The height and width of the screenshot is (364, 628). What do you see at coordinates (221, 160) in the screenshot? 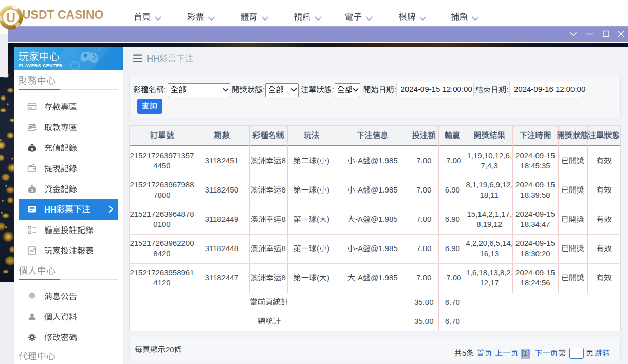
I see `svg-text: 31182451` at bounding box center [221, 160].